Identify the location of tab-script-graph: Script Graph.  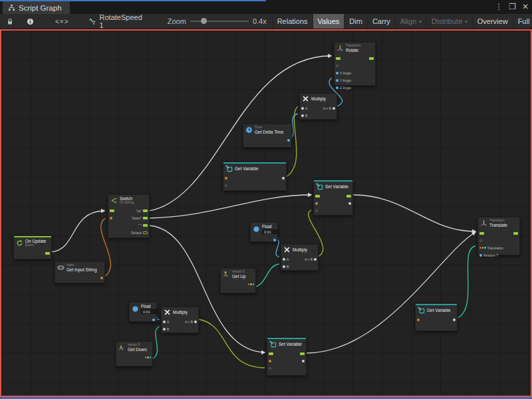
(36, 8).